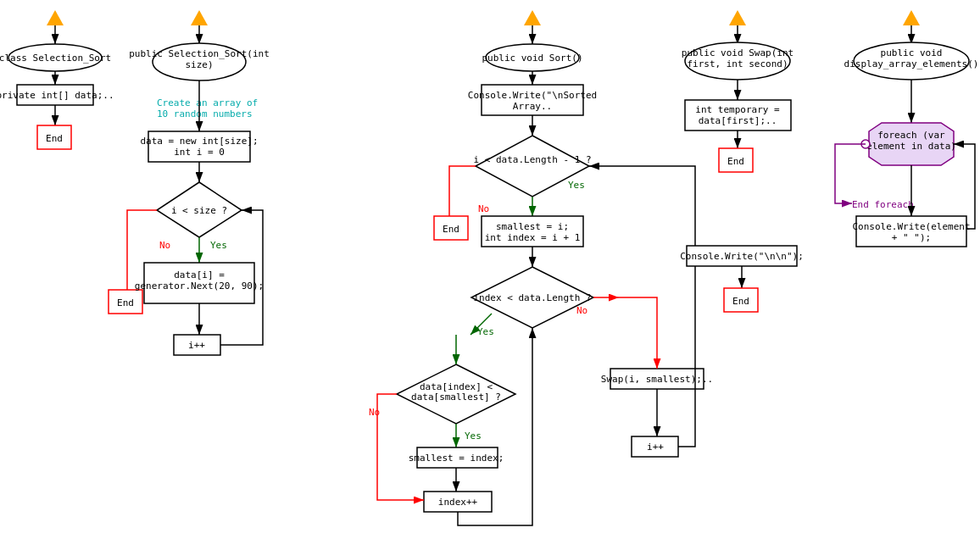 The height and width of the screenshot is (550, 980). I want to click on col5-process1-label2: + " ");, so click(911, 237).